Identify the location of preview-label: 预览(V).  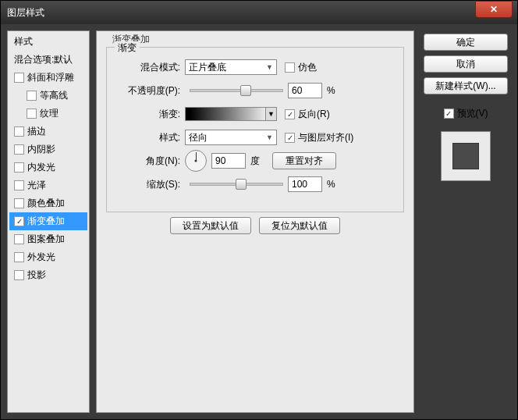
(473, 114).